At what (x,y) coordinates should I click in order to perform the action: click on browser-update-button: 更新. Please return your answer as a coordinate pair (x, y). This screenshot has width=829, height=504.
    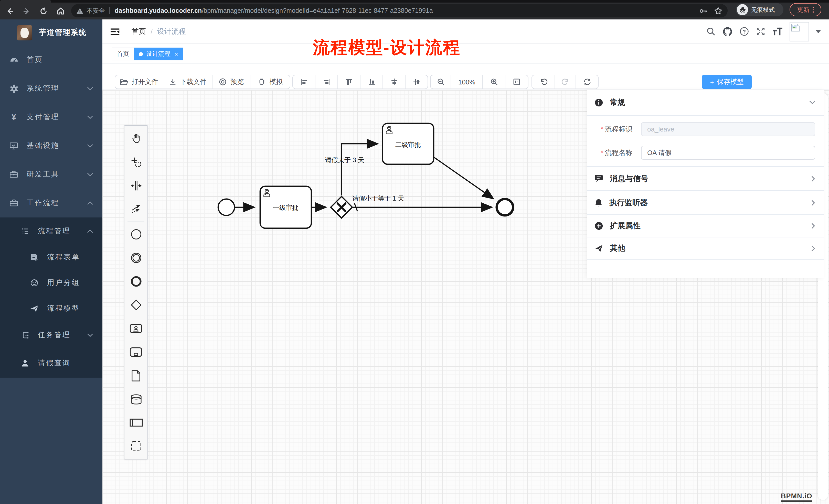
    Looking at the image, I should click on (805, 10).